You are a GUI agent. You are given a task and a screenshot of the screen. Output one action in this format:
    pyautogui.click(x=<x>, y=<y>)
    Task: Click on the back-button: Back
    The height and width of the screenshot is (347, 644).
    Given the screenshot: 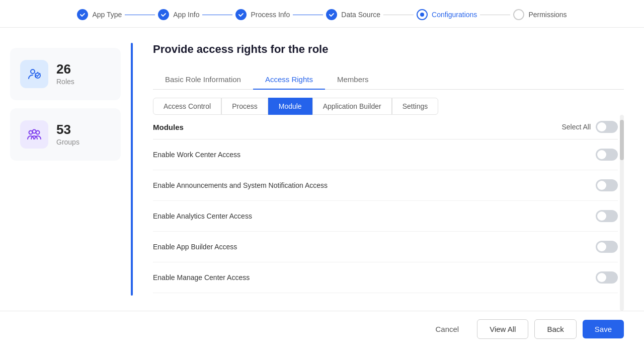 What is the action you would take?
    pyautogui.click(x=555, y=329)
    